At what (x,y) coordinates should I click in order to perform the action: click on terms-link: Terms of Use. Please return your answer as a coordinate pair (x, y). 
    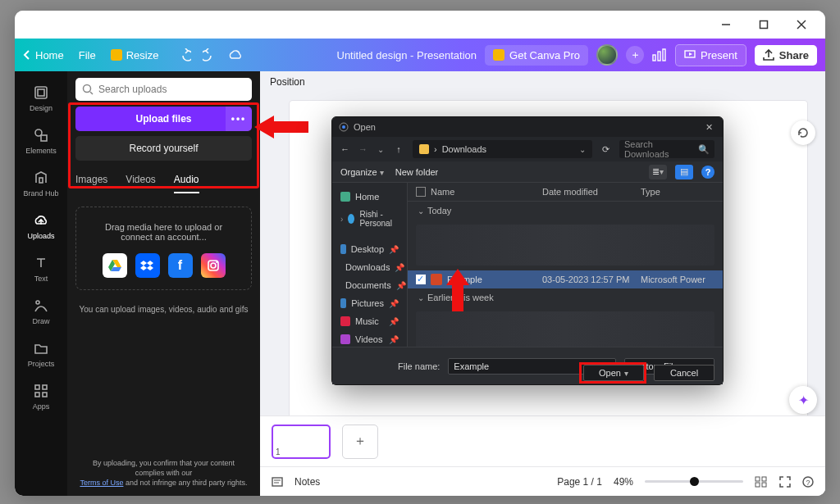
    Looking at the image, I should click on (102, 483).